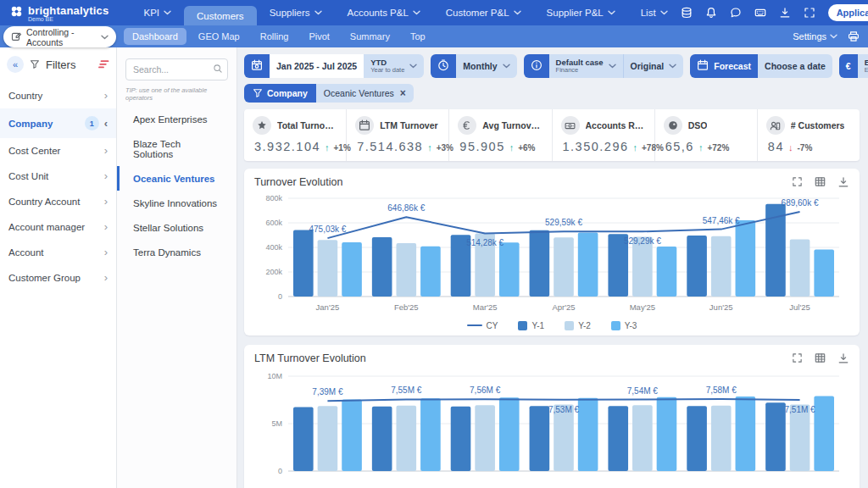 This screenshot has height=488, width=868. I want to click on filter-item-account-manager: Account manager›, so click(58, 227).